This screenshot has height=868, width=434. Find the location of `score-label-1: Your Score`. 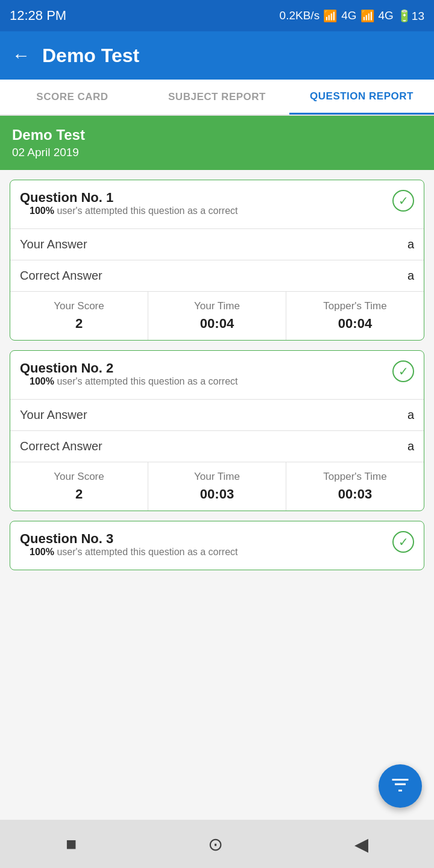

score-label-1: Your Score is located at coordinates (78, 306).